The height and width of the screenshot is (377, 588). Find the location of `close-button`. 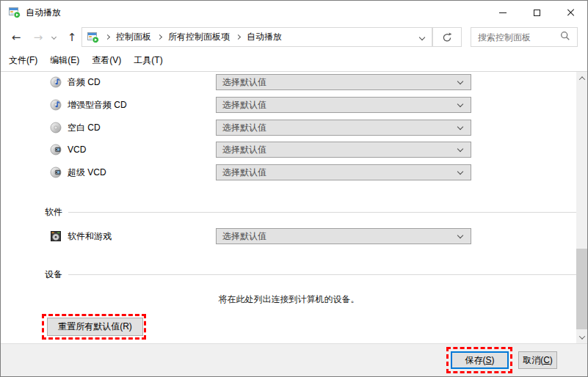

close-button is located at coordinates (570, 12).